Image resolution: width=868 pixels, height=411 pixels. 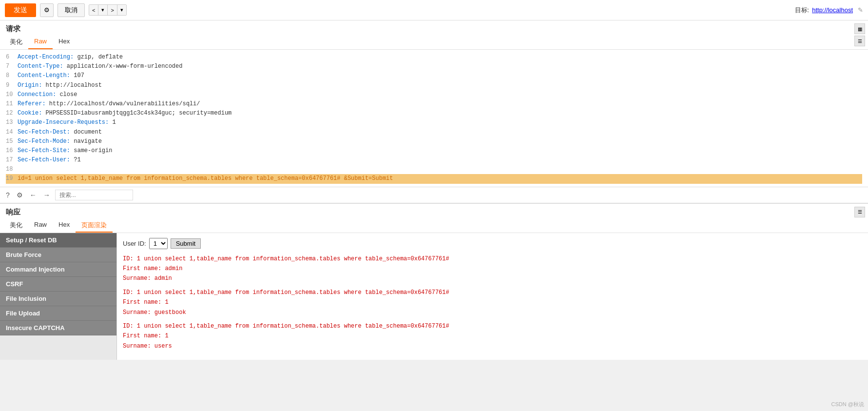 I want to click on nav-gear-button: ⚙, so click(x=19, y=195).